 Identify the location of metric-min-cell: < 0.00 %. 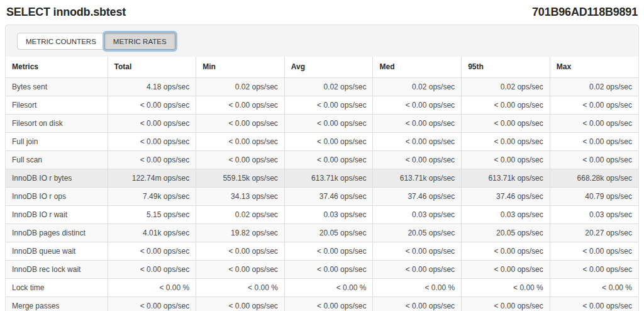
(240, 287).